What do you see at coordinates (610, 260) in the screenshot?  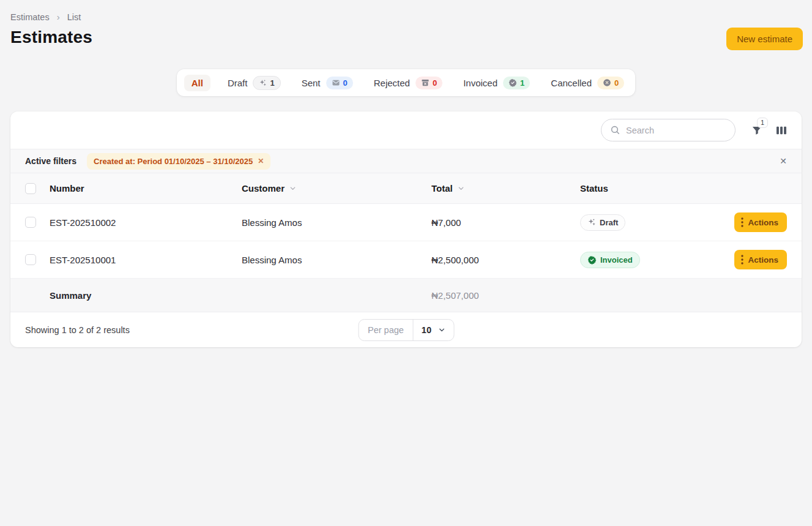 I see `status-badge-invoiced: Invoiced` at bounding box center [610, 260].